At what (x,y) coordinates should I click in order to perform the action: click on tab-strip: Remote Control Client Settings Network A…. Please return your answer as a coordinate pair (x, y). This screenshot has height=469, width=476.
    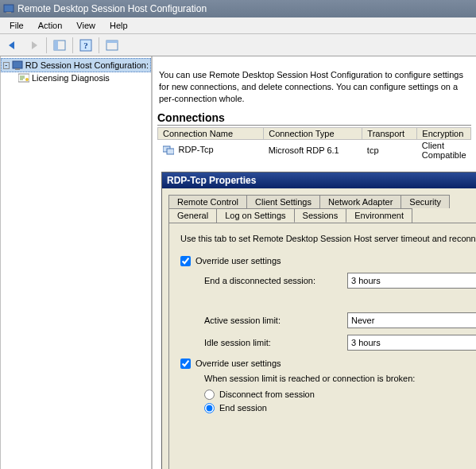
    Looking at the image, I should click on (323, 208).